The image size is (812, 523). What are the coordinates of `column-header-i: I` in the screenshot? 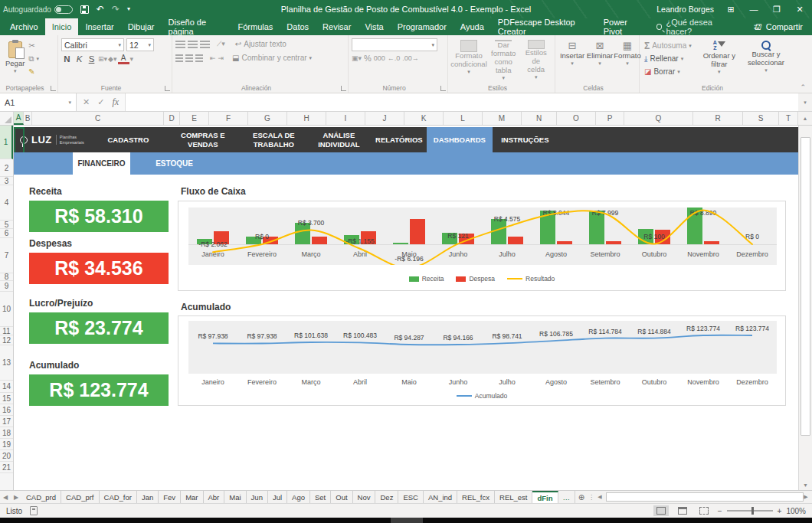 It's located at (346, 118).